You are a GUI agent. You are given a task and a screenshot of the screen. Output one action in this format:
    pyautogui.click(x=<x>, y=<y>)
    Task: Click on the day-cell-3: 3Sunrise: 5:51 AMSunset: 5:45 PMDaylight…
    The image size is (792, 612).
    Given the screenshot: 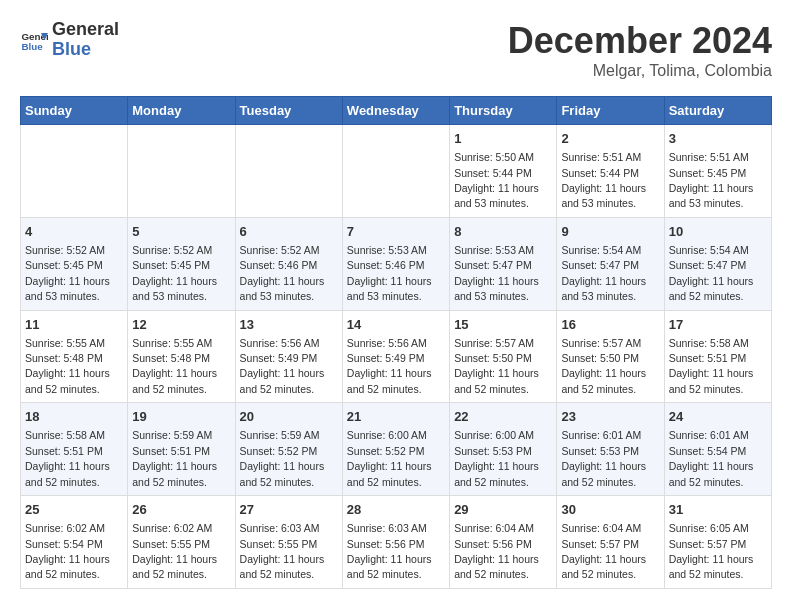 What is the action you would take?
    pyautogui.click(x=718, y=172)
    